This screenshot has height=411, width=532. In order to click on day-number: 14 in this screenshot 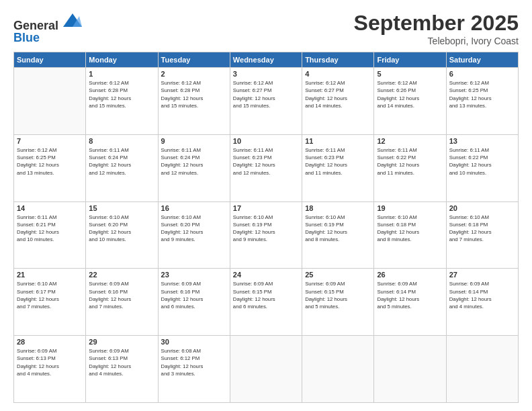, I will do `click(50, 208)`.